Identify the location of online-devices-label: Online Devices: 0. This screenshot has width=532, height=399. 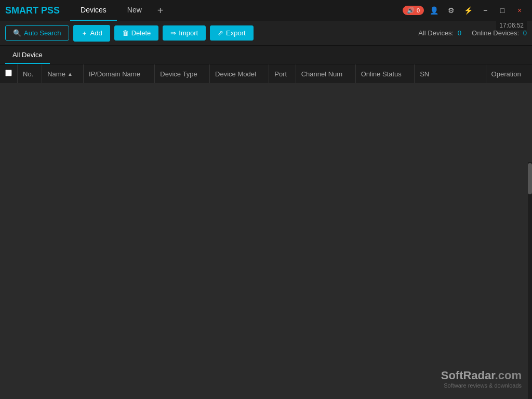
(499, 33).